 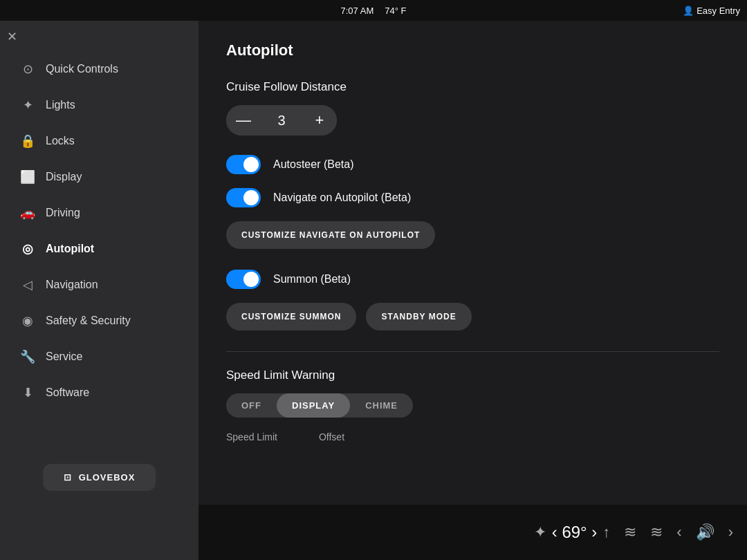 I want to click on panel-title: Autopilot, so click(x=473, y=50).